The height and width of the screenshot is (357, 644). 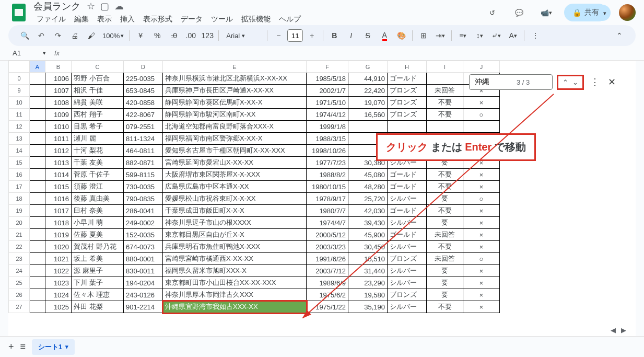 What do you see at coordinates (192, 19) in the screenshot?
I see `menu-data: データ` at bounding box center [192, 19].